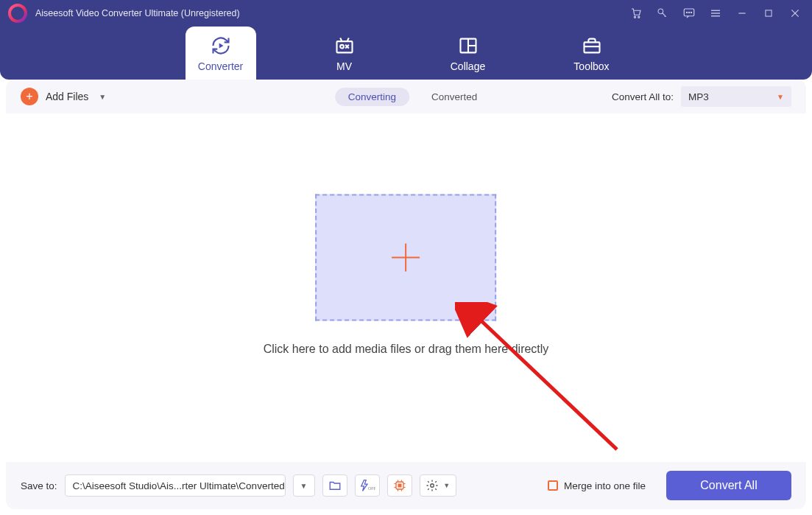 Image resolution: width=812 pixels, height=515 pixels. Describe the element at coordinates (729, 486) in the screenshot. I see `convert-all-button: Convert All` at that location.